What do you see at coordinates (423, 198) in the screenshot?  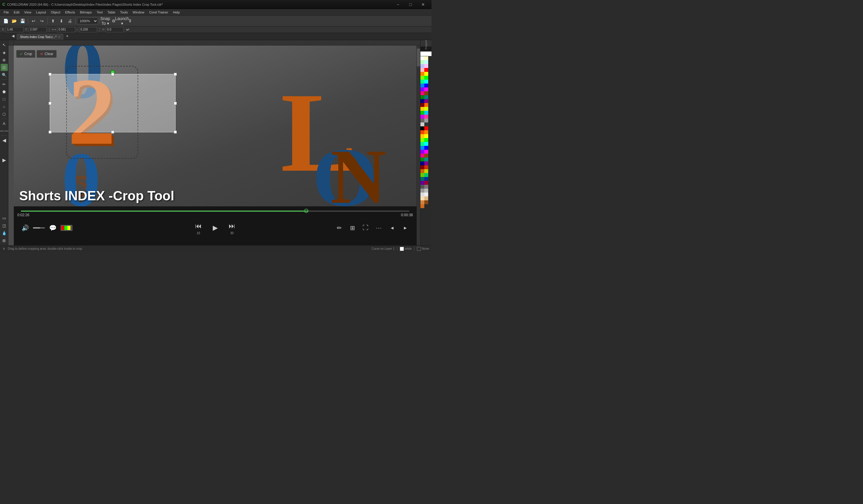 I see `color-swatch-extra-f5deb3` at bounding box center [423, 198].